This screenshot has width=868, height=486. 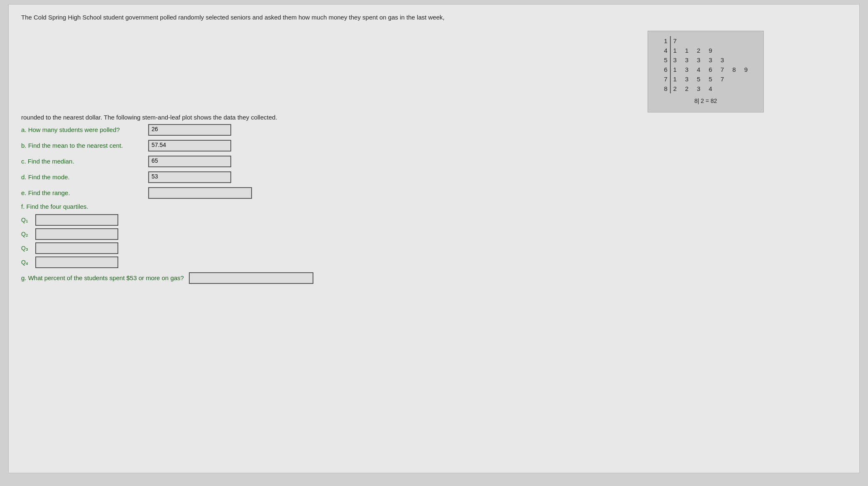 I want to click on stem-leaf-plot: 1 7 4 1 1 2 9 5 3 3 3 3 3 6 1 3 4 6 7, so click(x=706, y=71).